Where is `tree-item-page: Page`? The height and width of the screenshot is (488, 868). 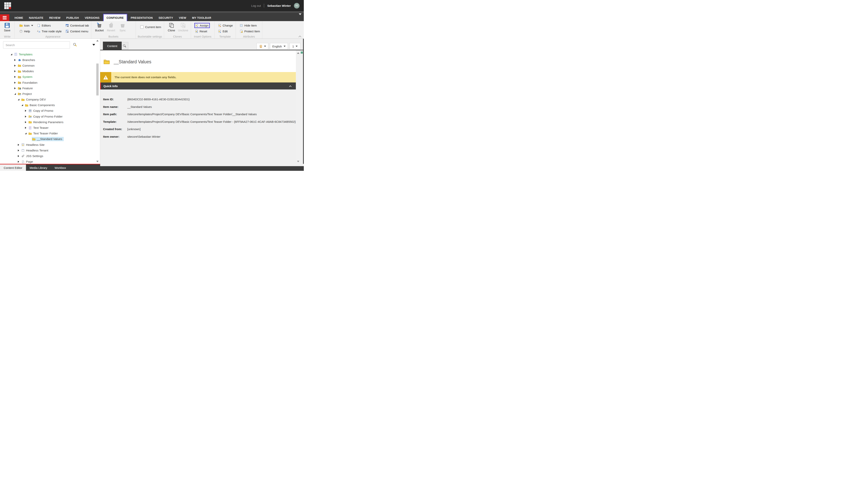 tree-item-page: Page is located at coordinates (50, 161).